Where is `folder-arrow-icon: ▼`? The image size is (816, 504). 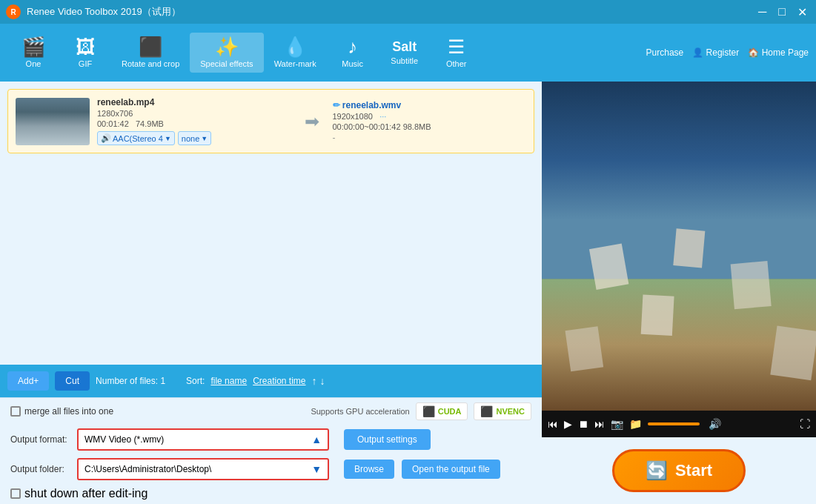 folder-arrow-icon: ▼ is located at coordinates (316, 469).